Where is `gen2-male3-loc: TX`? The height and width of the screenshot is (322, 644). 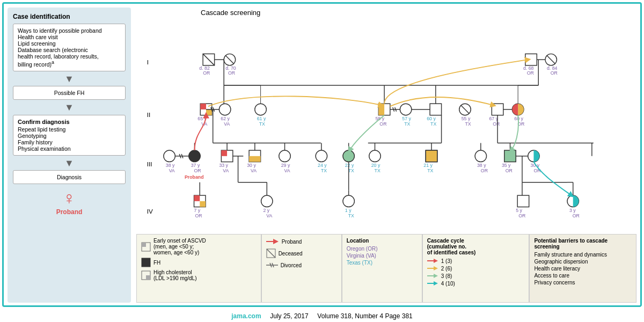 gen2-male3-loc: TX is located at coordinates (434, 124).